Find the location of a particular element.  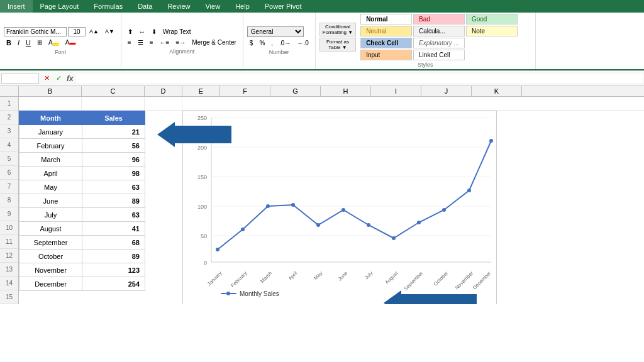

row-num-8: 8 is located at coordinates (9, 200).